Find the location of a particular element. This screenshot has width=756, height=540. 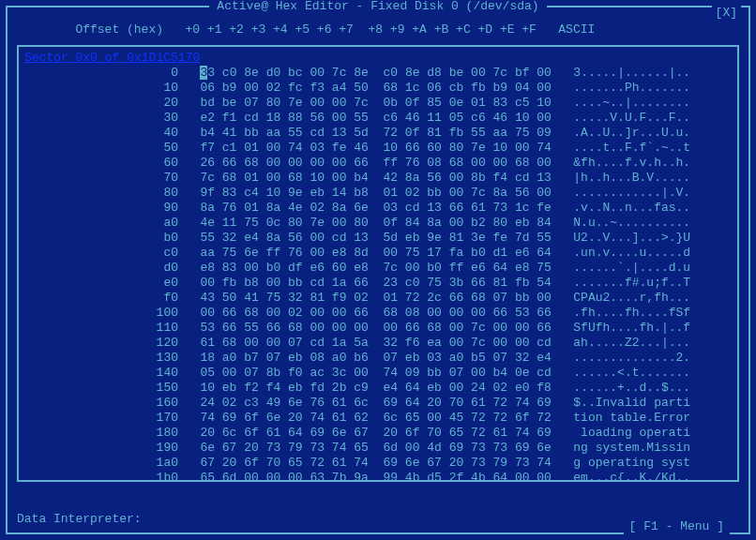

offset: 160 is located at coordinates (101, 403).